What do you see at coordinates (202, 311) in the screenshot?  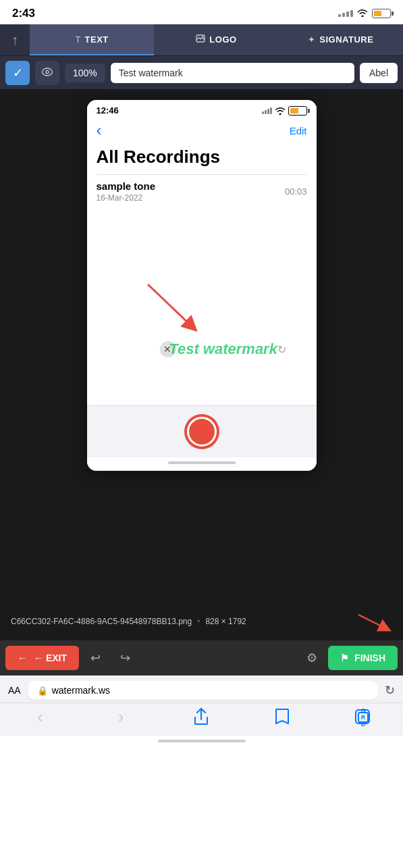 I see `phone-empty-area: ✕ Test watermark ↻` at bounding box center [202, 311].